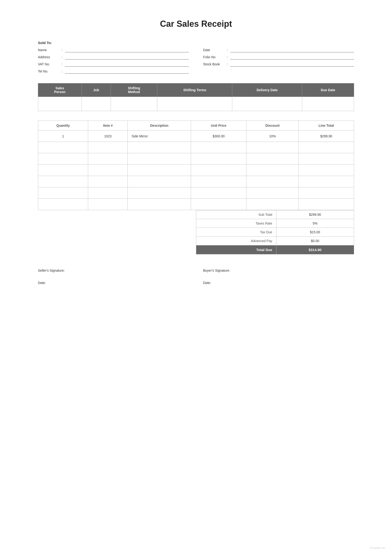 The image size is (392, 554). I want to click on col-sales-person: SalesPerson, so click(60, 90).